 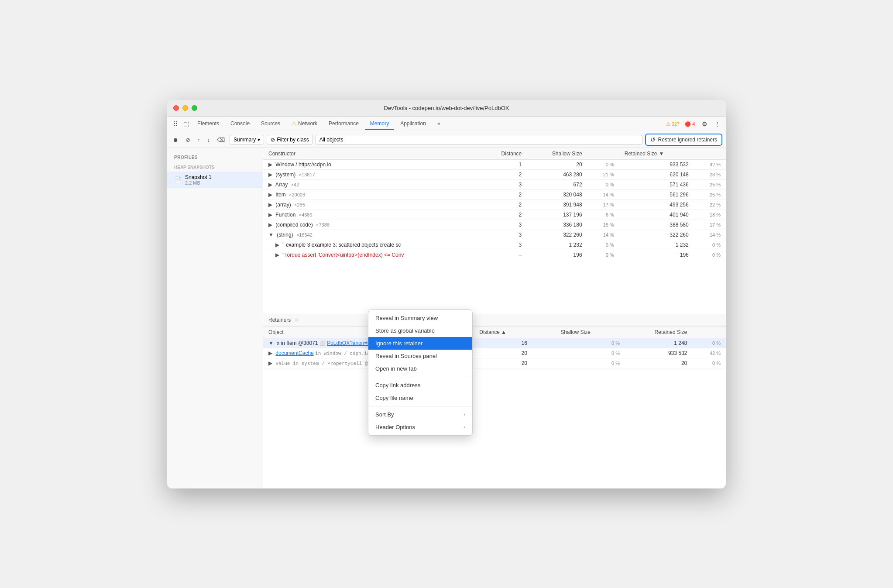 What do you see at coordinates (290, 140) in the screenshot?
I see `filter-button: ⊘ Filter by class` at bounding box center [290, 140].